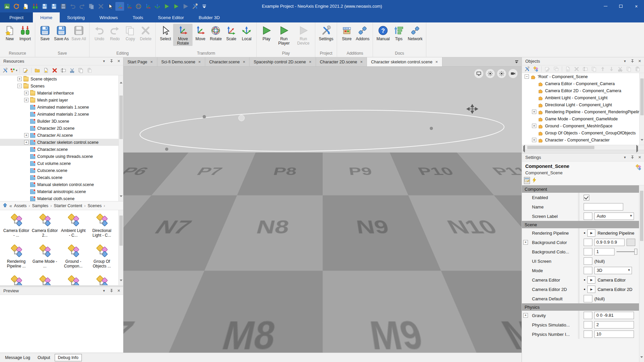 The image size is (644, 362). I want to click on resource-tree-item: +Mesh paint layer, so click(62, 100).